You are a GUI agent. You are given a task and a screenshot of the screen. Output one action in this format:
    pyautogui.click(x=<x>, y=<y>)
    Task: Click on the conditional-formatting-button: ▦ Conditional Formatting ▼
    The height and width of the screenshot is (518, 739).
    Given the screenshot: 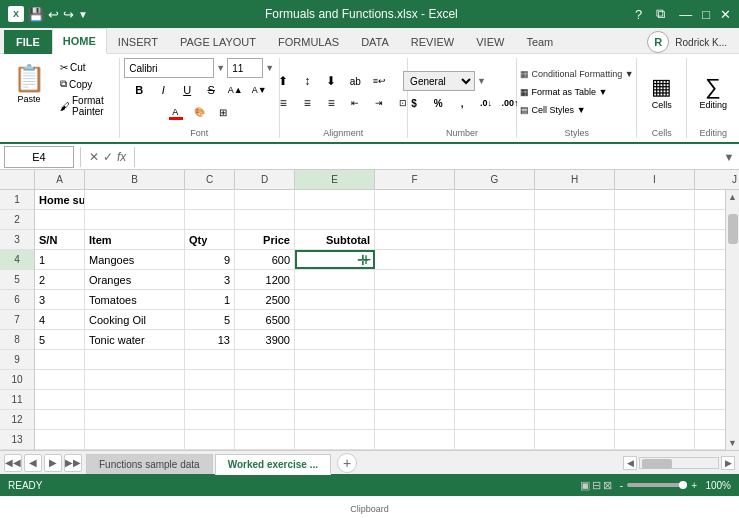 What is the action you would take?
    pyautogui.click(x=577, y=74)
    